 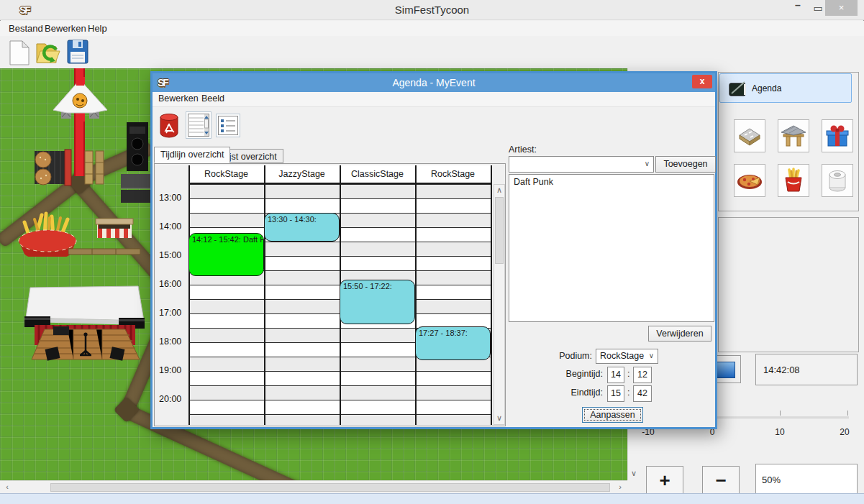 I want to click on schedule-event: 17:27 - 18:37:, so click(x=453, y=344).